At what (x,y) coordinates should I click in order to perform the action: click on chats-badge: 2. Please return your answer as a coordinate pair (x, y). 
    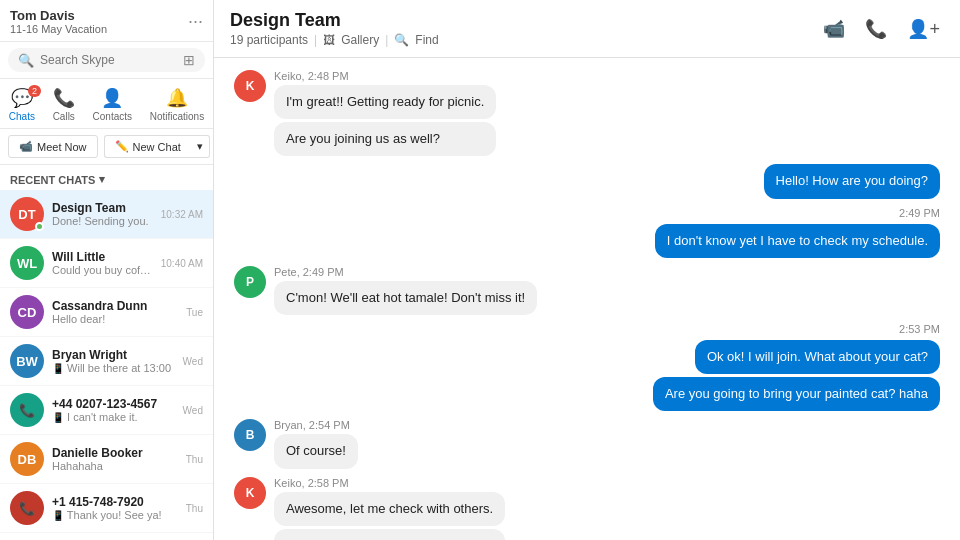
    Looking at the image, I should click on (34, 91).